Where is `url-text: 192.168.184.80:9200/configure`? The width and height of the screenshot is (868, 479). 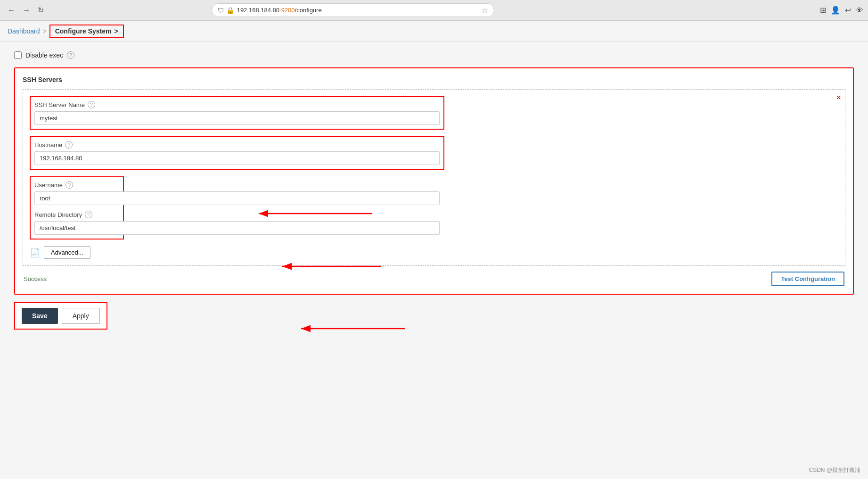
url-text: 192.168.184.80:9200/configure is located at coordinates (358, 10).